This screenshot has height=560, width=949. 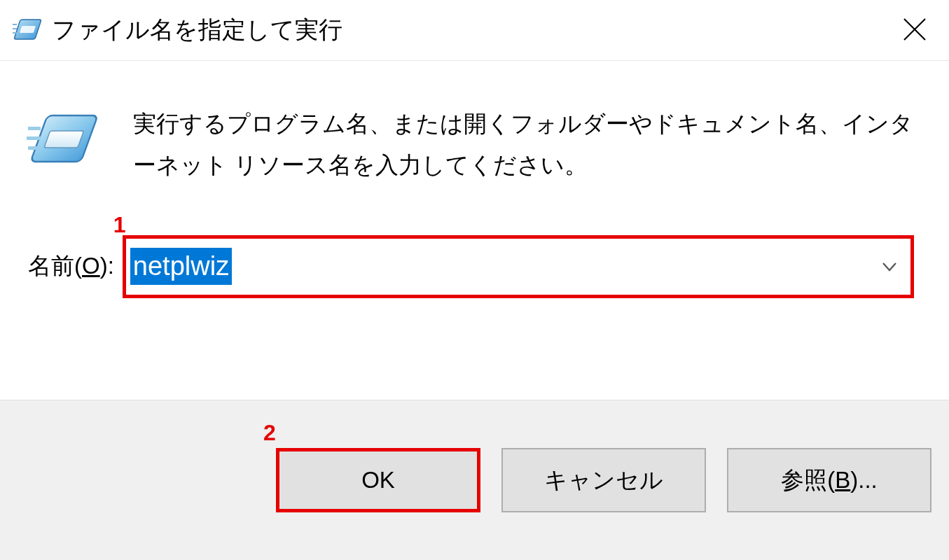 I want to click on titlebar: ファイル名を指定して実行, so click(x=475, y=31).